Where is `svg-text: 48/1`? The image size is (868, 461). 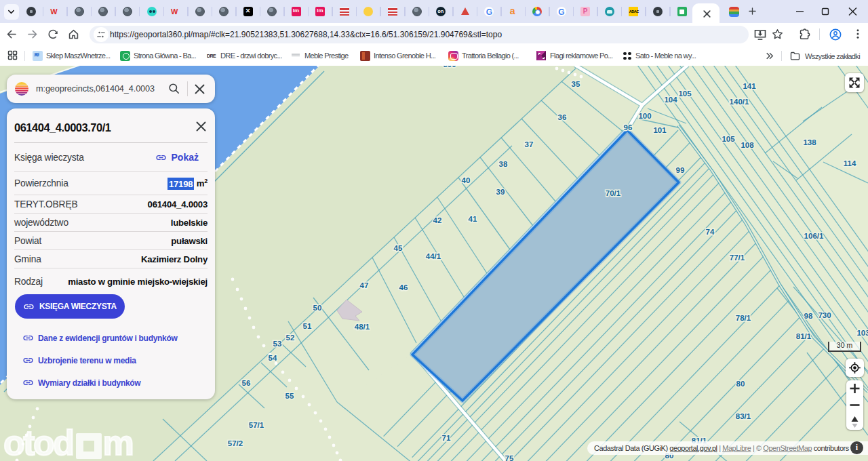
svg-text: 48/1 is located at coordinates (362, 327).